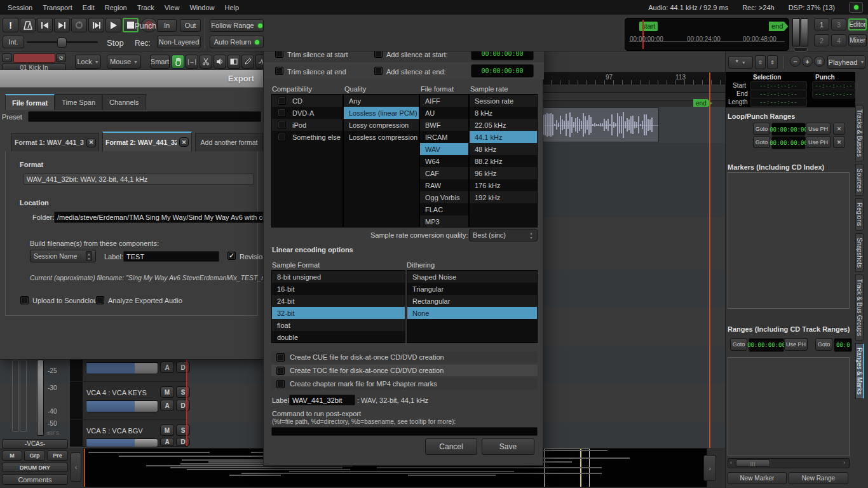 This screenshot has width=868, height=488. Describe the element at coordinates (28, 25) in the screenshot. I see `metronome-button` at that location.